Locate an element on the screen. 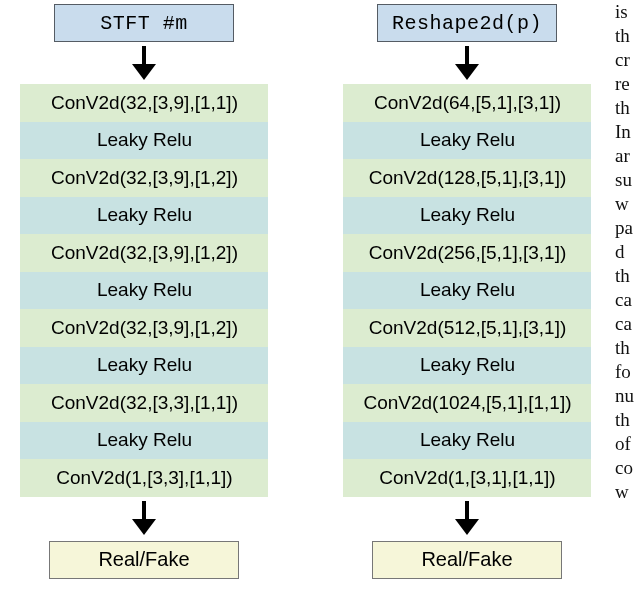  conv-layer: ConV2d(1024,[5,1],[1,1]) is located at coordinates (467, 403).